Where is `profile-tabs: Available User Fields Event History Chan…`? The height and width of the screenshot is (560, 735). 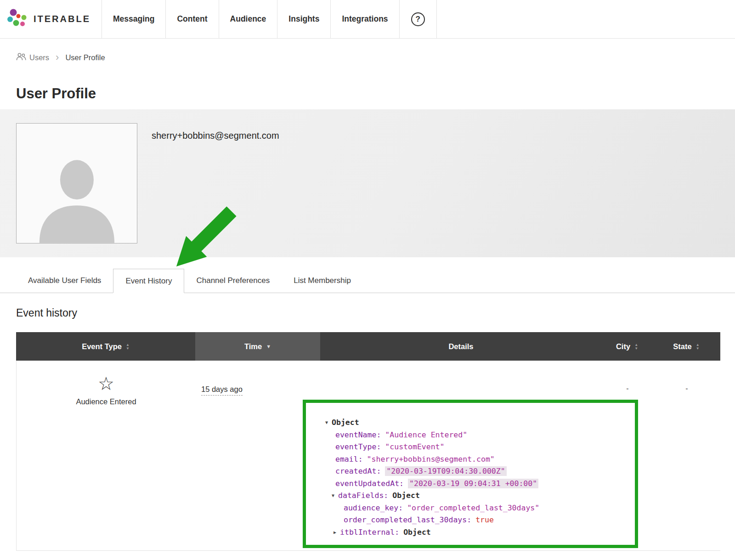 profile-tabs: Available User Fields Event History Chan… is located at coordinates (368, 281).